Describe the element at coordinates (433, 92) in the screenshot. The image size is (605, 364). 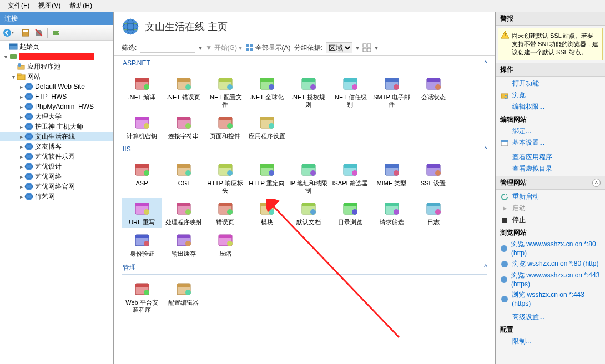
I see `feature-item: 会话状态` at that location.